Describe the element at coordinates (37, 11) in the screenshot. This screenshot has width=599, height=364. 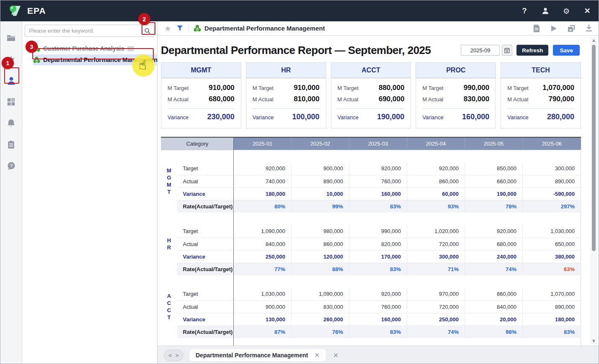
I see `brand-name: EPA` at that location.